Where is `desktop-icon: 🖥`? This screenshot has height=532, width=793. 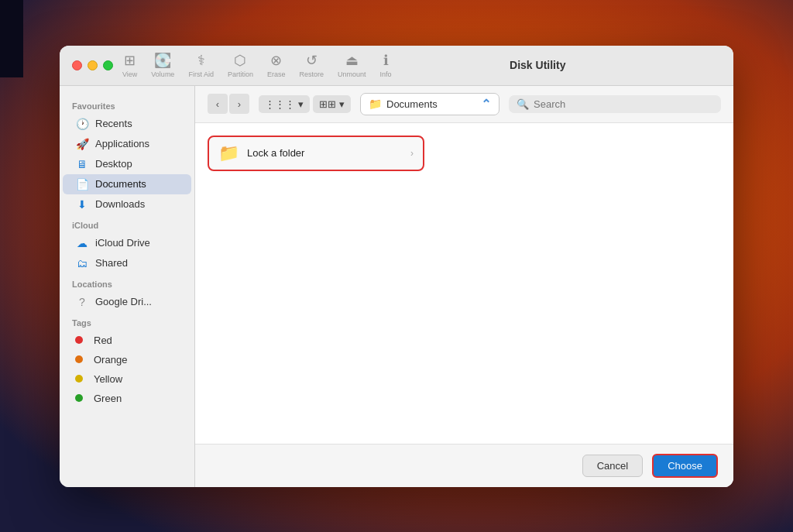 desktop-icon: 🖥 is located at coordinates (82, 164).